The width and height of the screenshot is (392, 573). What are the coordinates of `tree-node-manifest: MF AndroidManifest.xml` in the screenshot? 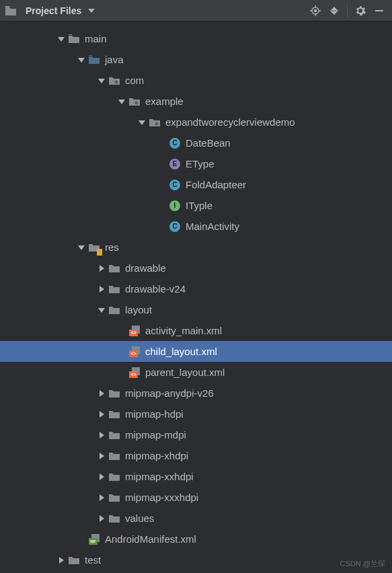 It's located at (196, 539).